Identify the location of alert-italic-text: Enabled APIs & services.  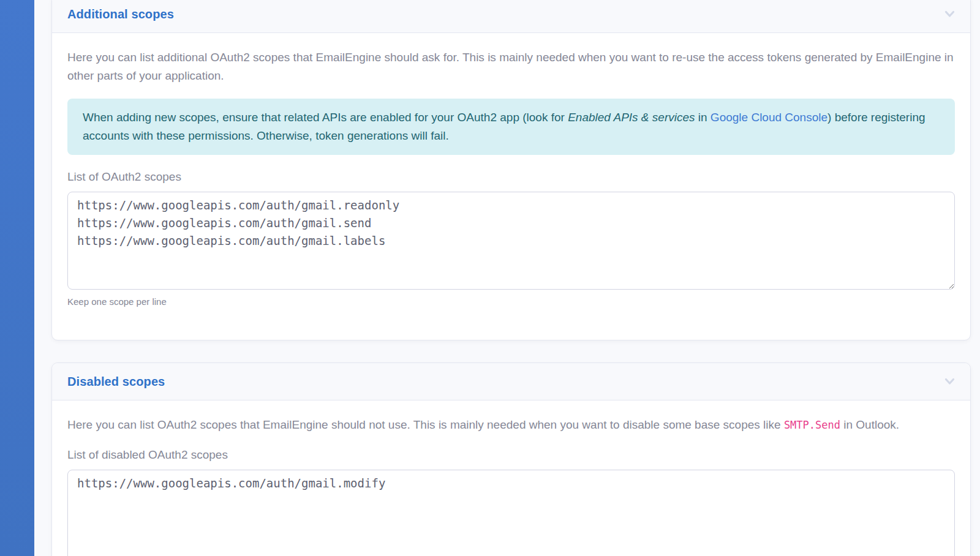
(631, 118).